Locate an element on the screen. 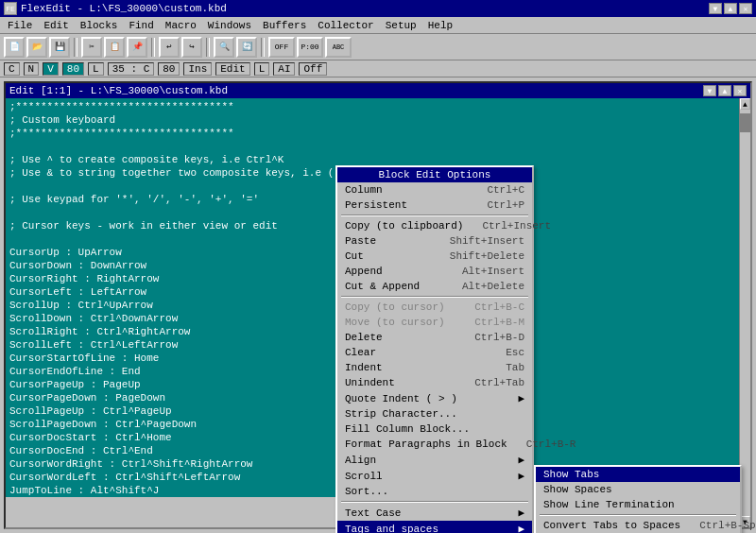 The height and width of the screenshot is (533, 756). menu-buffers: Buffers is located at coordinates (284, 26).